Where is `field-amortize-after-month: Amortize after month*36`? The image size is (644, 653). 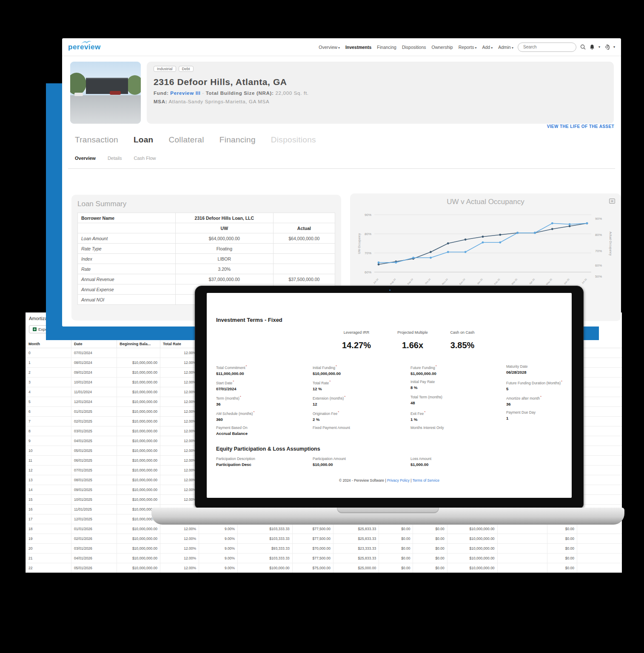
field-amortize-after-month: Amortize after month*36 is located at coordinates (535, 403).